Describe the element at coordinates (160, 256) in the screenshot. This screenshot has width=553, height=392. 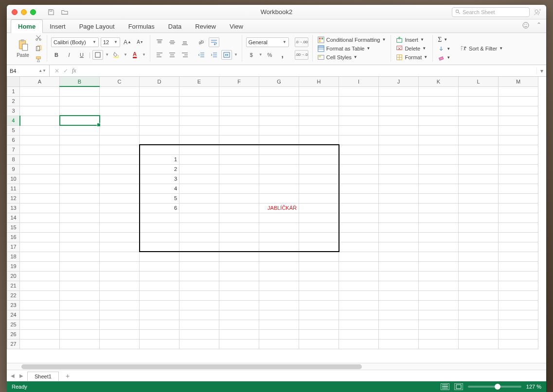
I see `cell-D18` at that location.